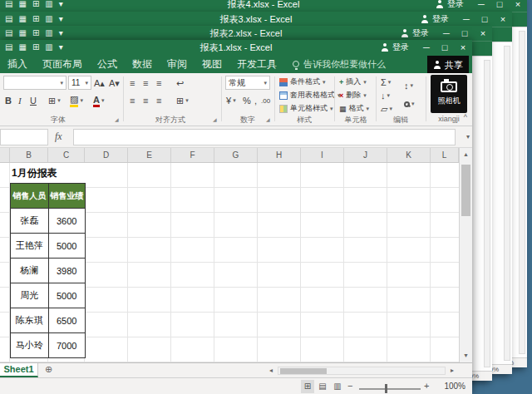 The height and width of the screenshot is (394, 532). Describe the element at coordinates (116, 120) in the screenshot. I see `font-dialog-launcher: ◢` at that location.